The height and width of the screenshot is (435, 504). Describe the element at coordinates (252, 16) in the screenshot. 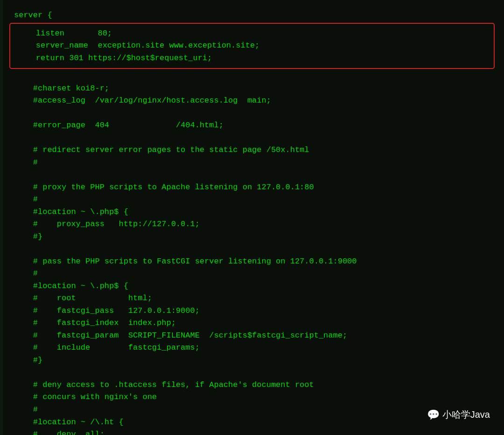

I see `code-line-server: server {` at that location.